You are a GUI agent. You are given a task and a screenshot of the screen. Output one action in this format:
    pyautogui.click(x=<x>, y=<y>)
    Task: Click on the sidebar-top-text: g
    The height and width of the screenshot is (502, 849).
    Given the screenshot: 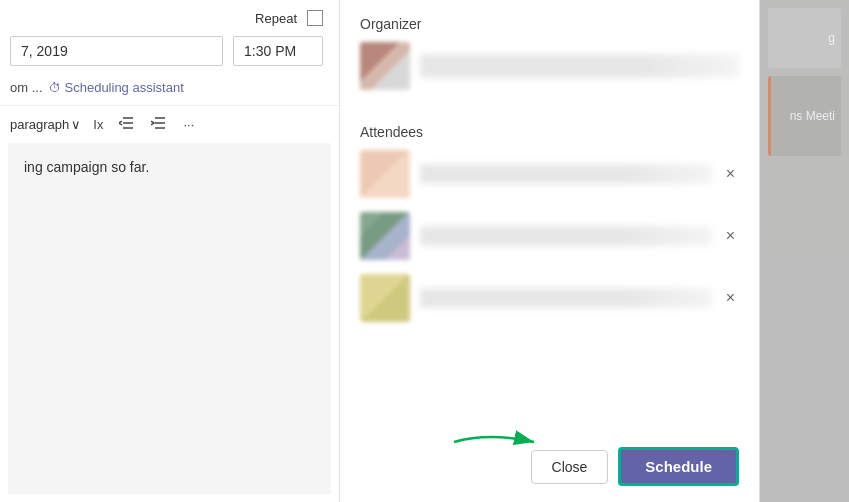 What is the action you would take?
    pyautogui.click(x=832, y=38)
    